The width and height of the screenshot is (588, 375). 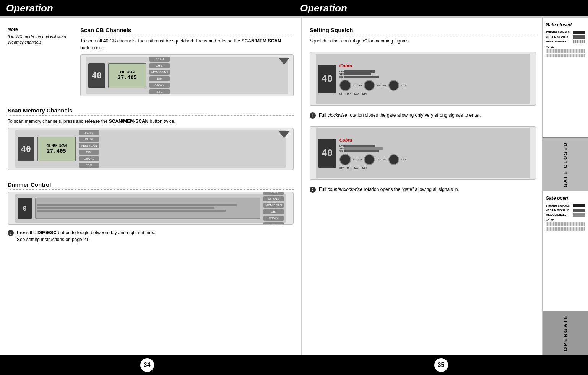 What do you see at coordinates (30, 8) in the screenshot?
I see `header-title-left: Operation` at bounding box center [30, 8].